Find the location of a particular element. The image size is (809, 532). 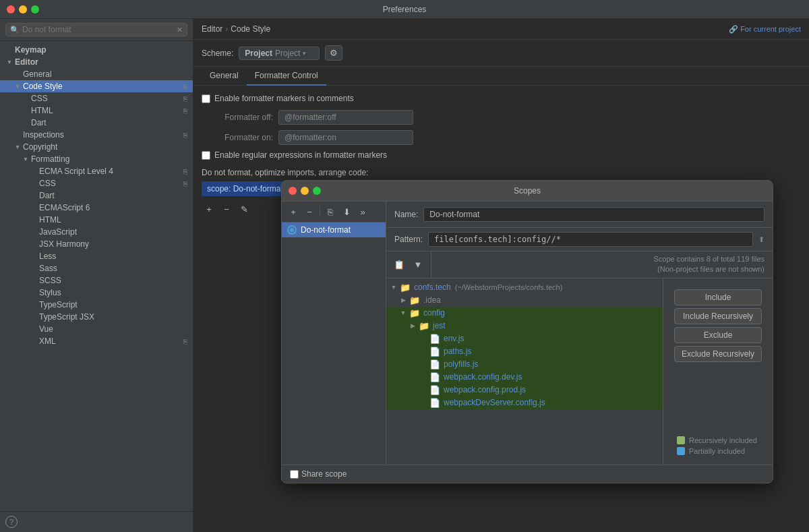

ft-item-jest: ▶ 📁 jest is located at coordinates (525, 326).